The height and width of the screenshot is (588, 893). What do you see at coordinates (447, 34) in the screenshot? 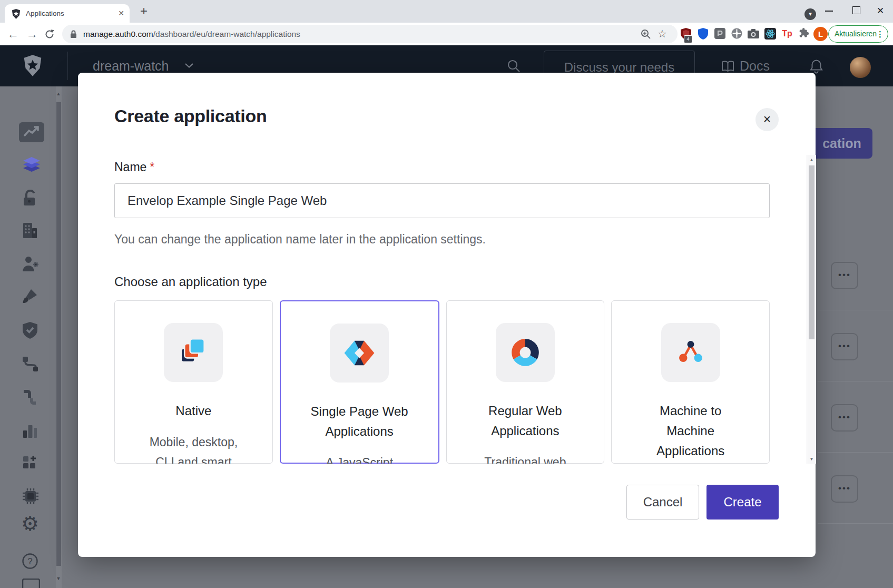
I see `browser-toolbar: ← → manage.auth0.com/dashboard/eu/dream-…` at bounding box center [447, 34].